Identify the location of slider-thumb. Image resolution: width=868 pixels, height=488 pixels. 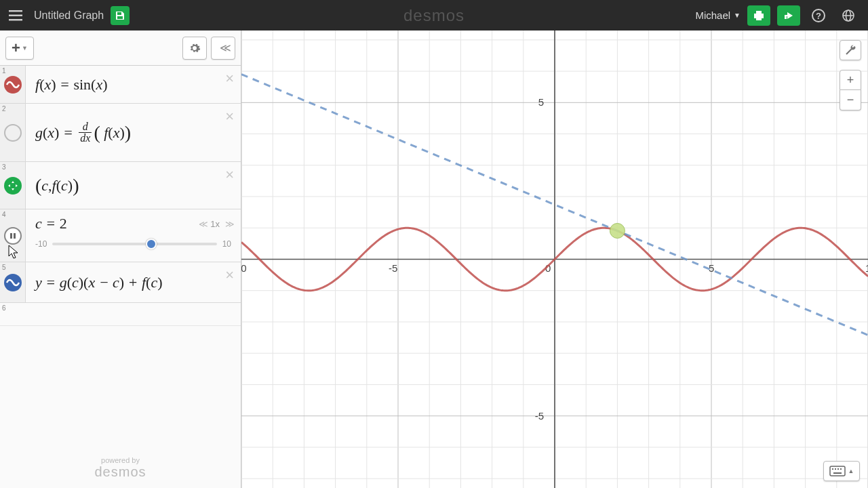
(151, 244).